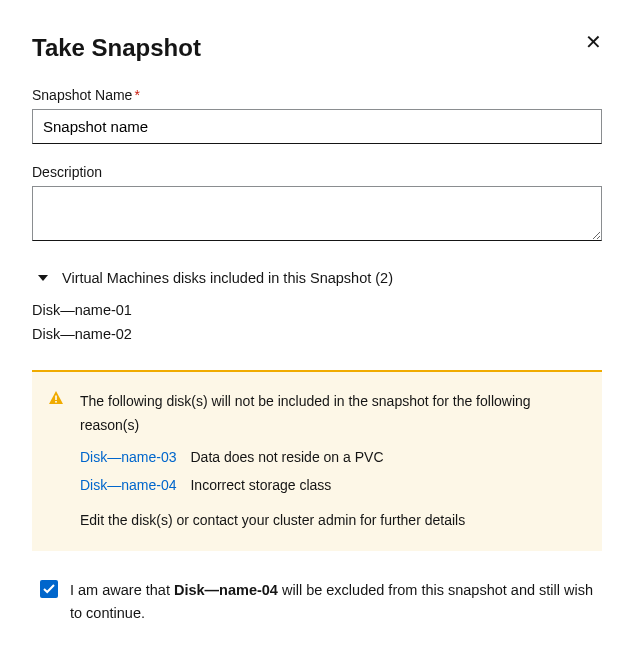  Describe the element at coordinates (286, 458) in the screenshot. I see `excluded-disk-reason: Data does not reside on a PVC` at that location.